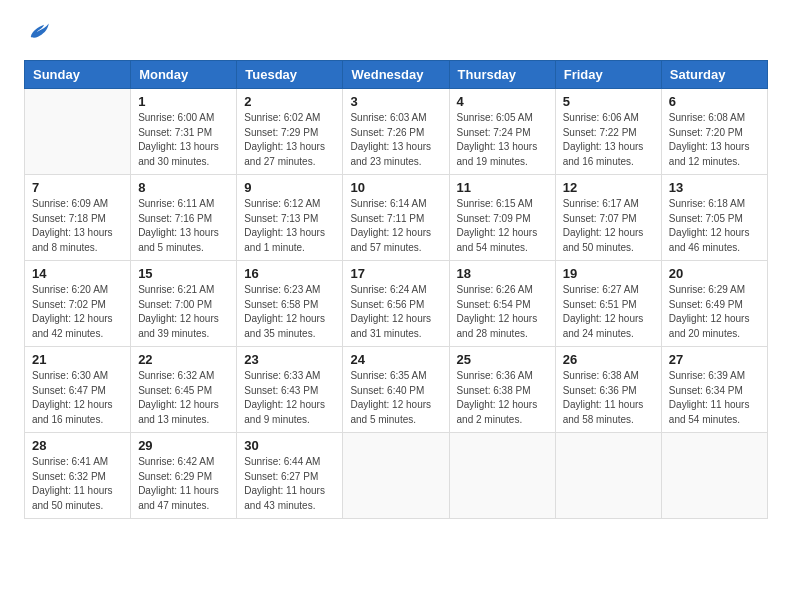 Image resolution: width=792 pixels, height=612 pixels. I want to click on day-number: 8, so click(184, 188).